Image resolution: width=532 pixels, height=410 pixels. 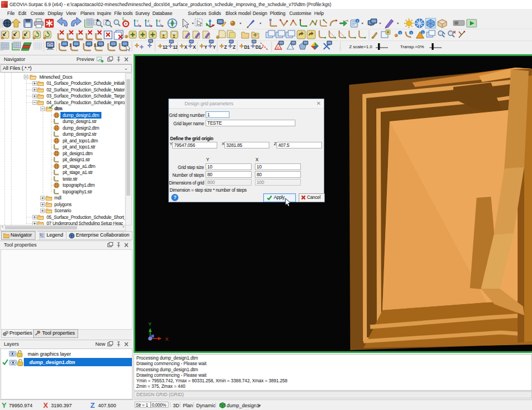 I want to click on svg-text: Z scale=1.0, so click(x=361, y=47).